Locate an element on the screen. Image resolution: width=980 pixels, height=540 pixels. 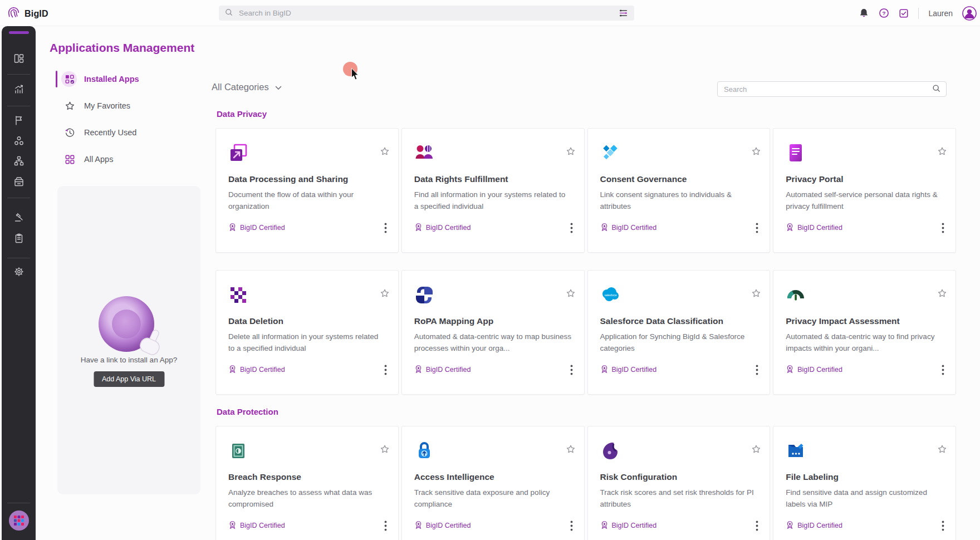
nav-item-label: All Apps is located at coordinates (99, 159).